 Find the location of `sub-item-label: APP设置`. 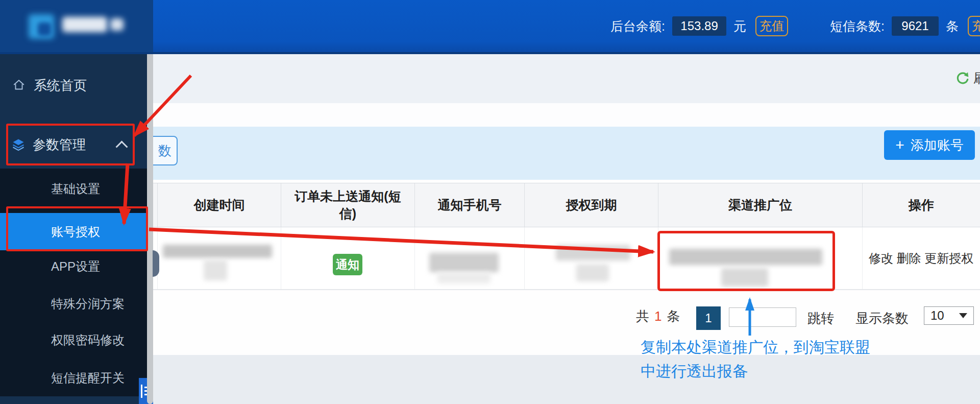

sub-item-label: APP设置 is located at coordinates (76, 267).